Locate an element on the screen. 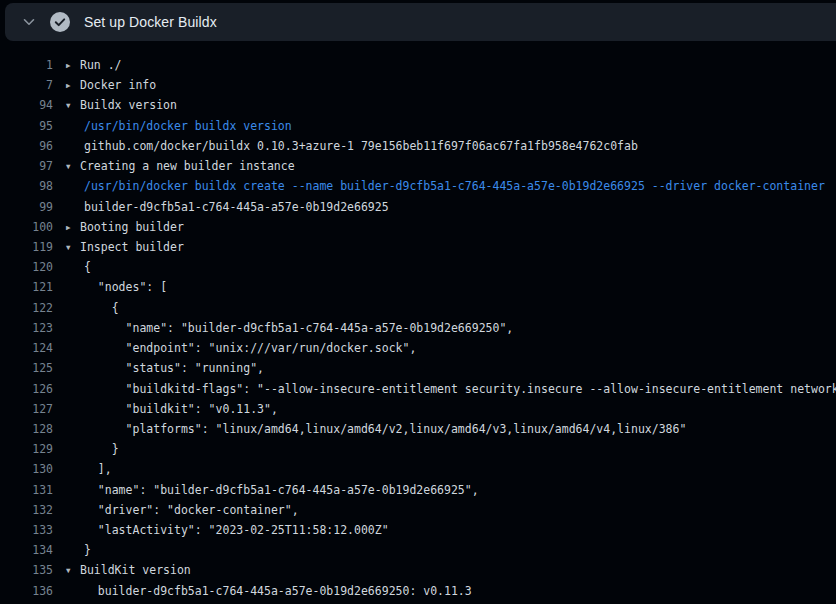 The image size is (836, 604). line-number: 97 is located at coordinates (26, 166).